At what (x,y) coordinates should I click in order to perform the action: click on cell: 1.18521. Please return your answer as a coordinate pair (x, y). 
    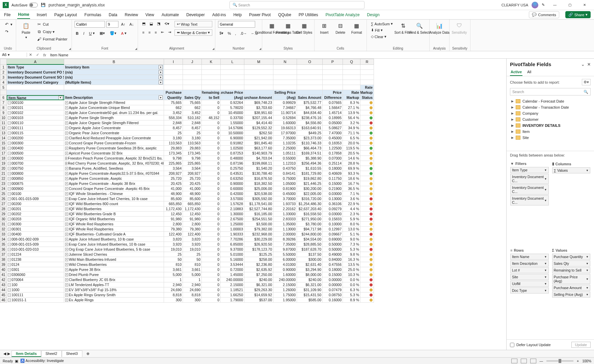
    Looking at the image, I should click on (233, 290).